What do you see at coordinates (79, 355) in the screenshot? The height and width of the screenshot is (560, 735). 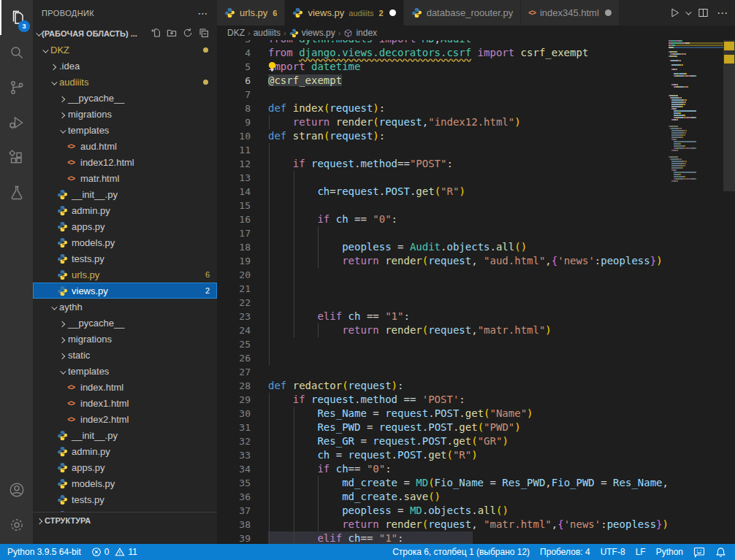 I see `tree-item-label: static` at bounding box center [79, 355].